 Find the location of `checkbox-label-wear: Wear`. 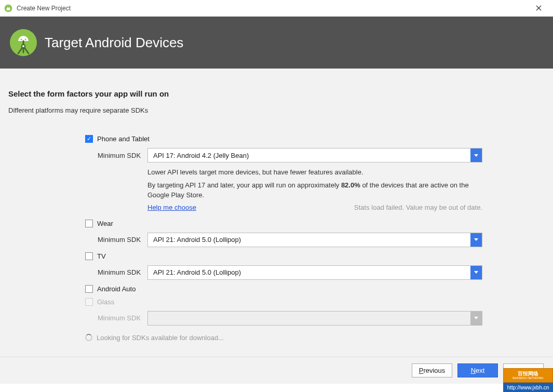

checkbox-label-wear: Wear is located at coordinates (105, 223).